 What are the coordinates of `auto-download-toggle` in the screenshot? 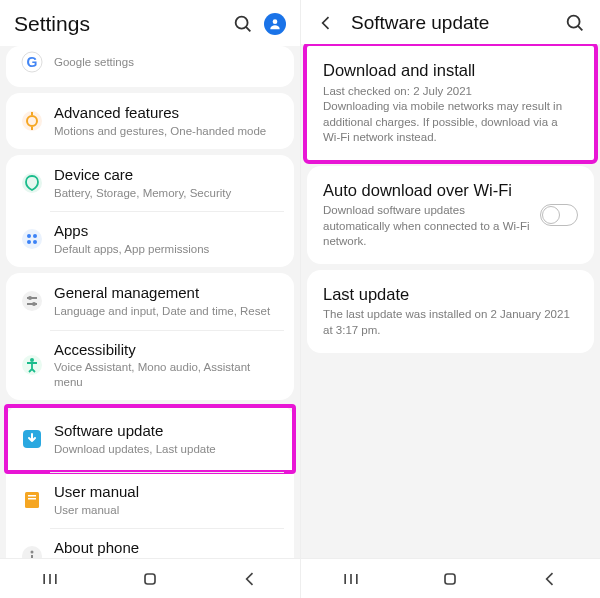 It's located at (559, 215).